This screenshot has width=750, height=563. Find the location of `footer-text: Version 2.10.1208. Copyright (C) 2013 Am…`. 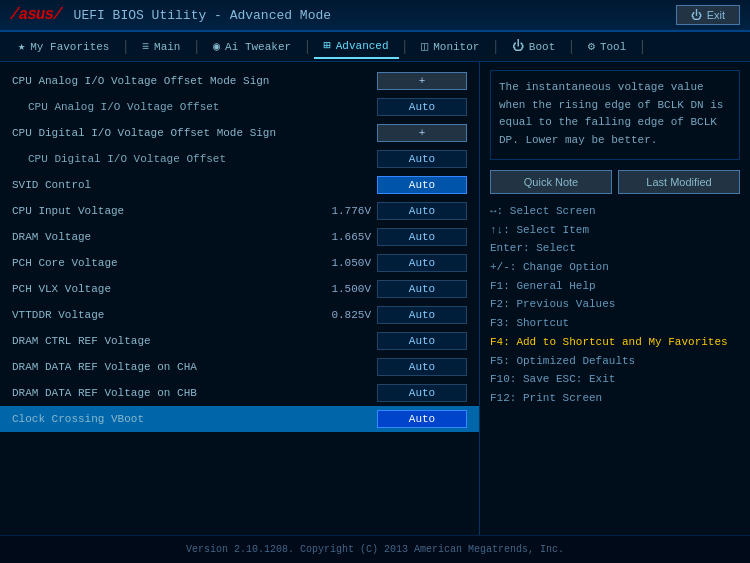

footer-text: Version 2.10.1208. Copyright (C) 2013 Am… is located at coordinates (375, 550).